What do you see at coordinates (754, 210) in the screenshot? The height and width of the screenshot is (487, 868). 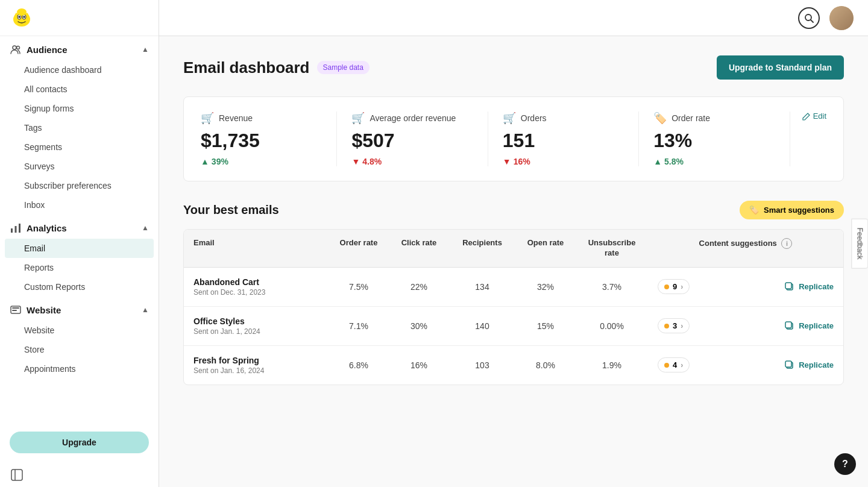 I see `smart-suggestions-icon: 🏷️` at bounding box center [754, 210].